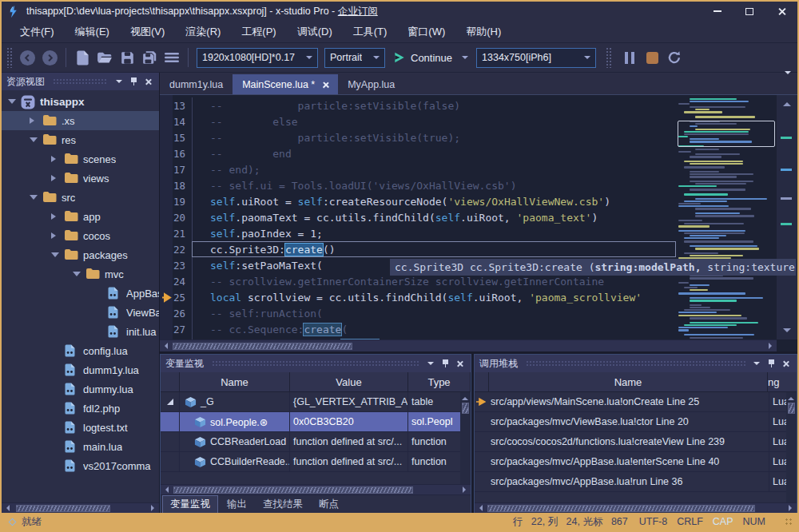  I want to click on code-line-26: 26-- self:runAction(, so click(418, 313).